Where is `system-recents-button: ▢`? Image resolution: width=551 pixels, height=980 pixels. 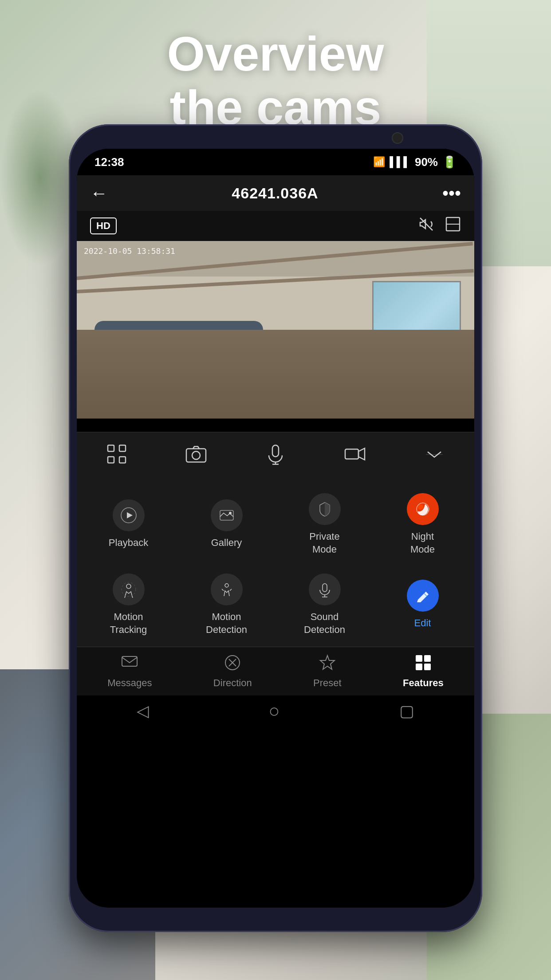
system-recents-button: ▢ is located at coordinates (407, 711).